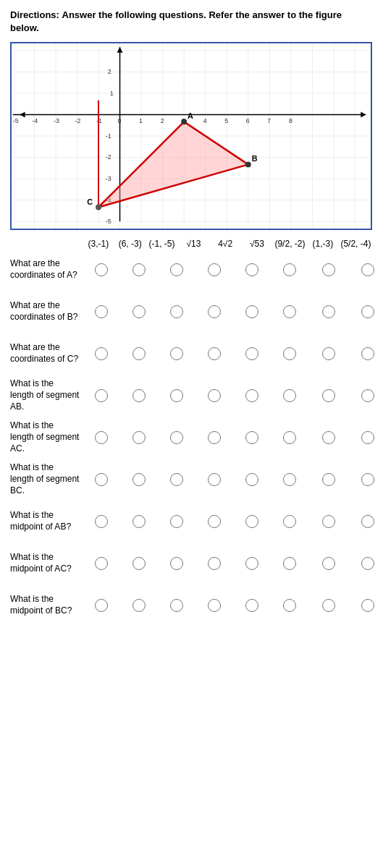  Describe the element at coordinates (101, 396) in the screenshot. I see `radio-q4-c1` at that location.